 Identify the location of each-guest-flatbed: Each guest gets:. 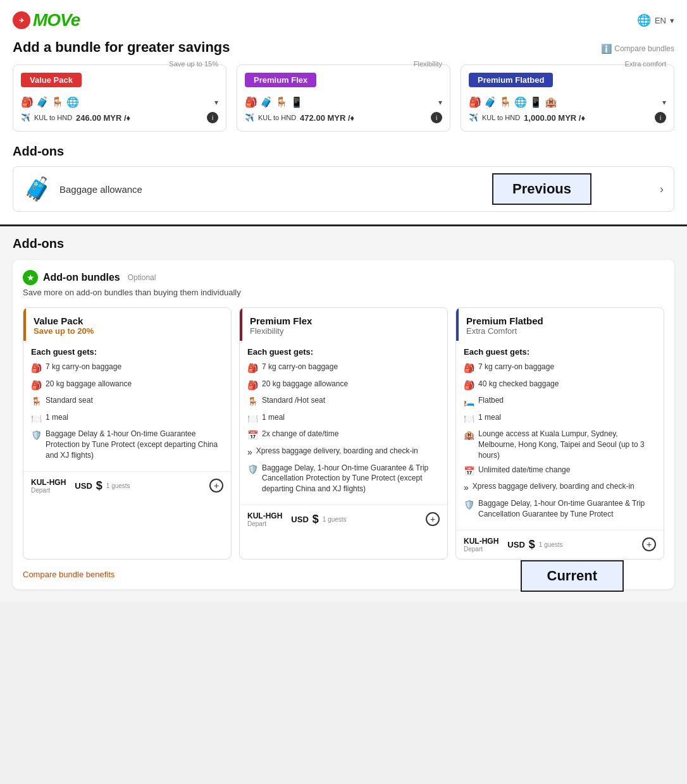
(560, 352).